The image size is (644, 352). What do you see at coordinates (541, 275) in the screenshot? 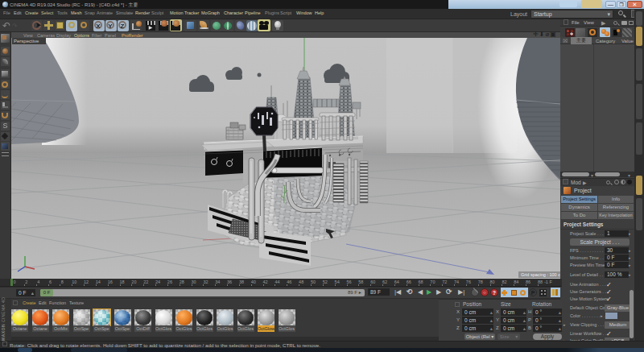
I see `svg-text: Grid spacing : 100 cm` at bounding box center [541, 275].